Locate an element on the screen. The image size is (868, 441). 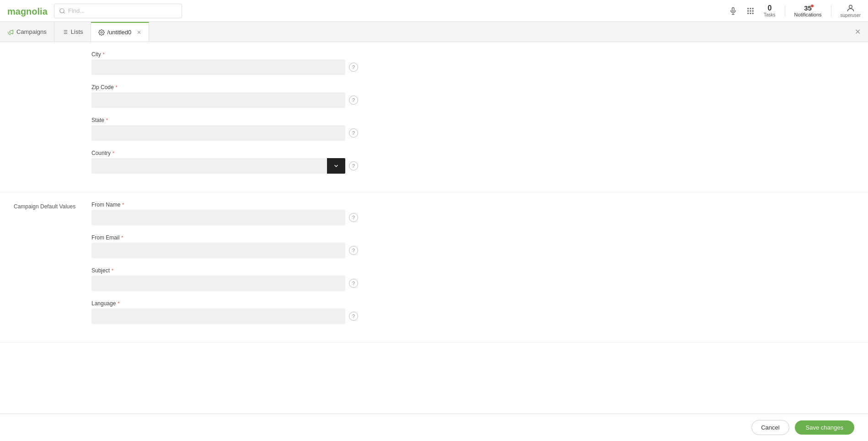
megaphone-icon is located at coordinates (11, 32).